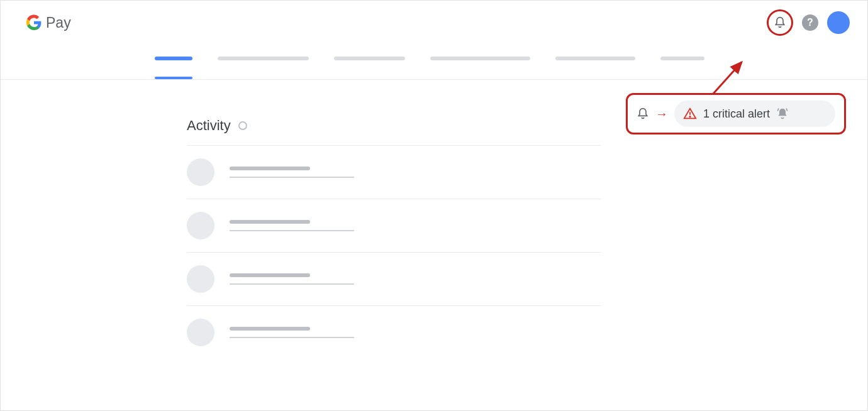  I want to click on circle-icon, so click(243, 126).